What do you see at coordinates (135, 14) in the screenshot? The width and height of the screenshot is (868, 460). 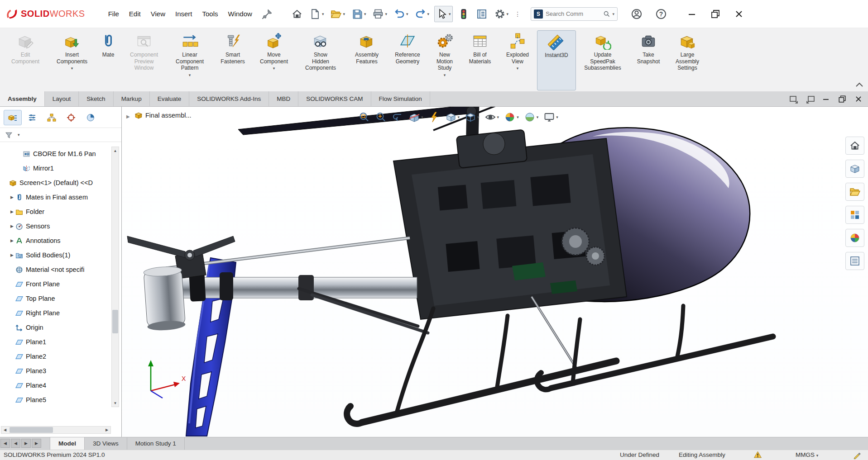 I see `menu-edit: Edit` at bounding box center [135, 14].